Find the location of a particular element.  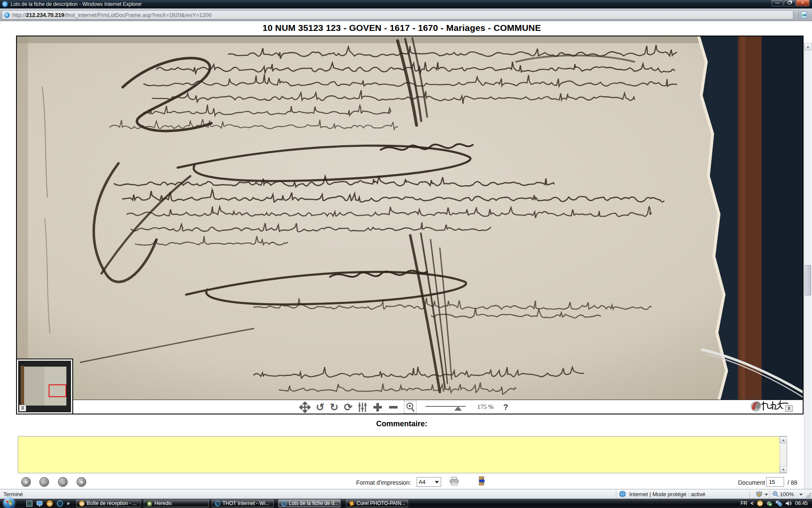

internet-explorer-icon: e is located at coordinates (60, 504).